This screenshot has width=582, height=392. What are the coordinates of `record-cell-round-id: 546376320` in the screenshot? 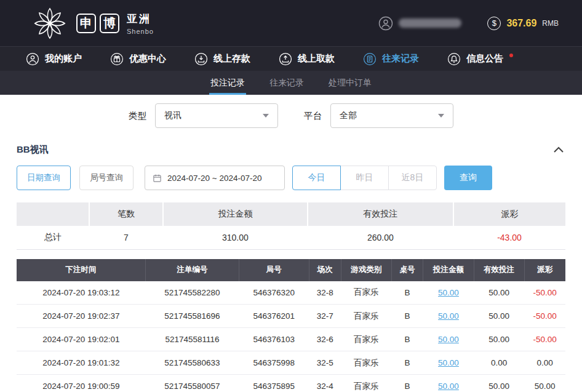 It's located at (274, 293).